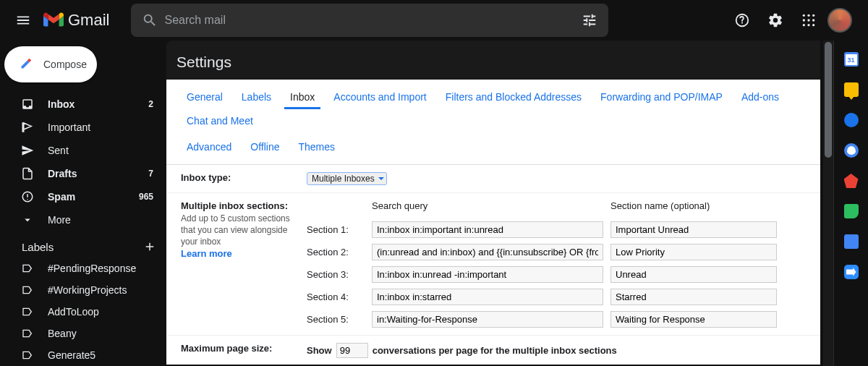 The width and height of the screenshot is (868, 366). What do you see at coordinates (244, 230) in the screenshot?
I see `sections-sublabel: Add up to 5 custom sections that you can…` at bounding box center [244, 230].